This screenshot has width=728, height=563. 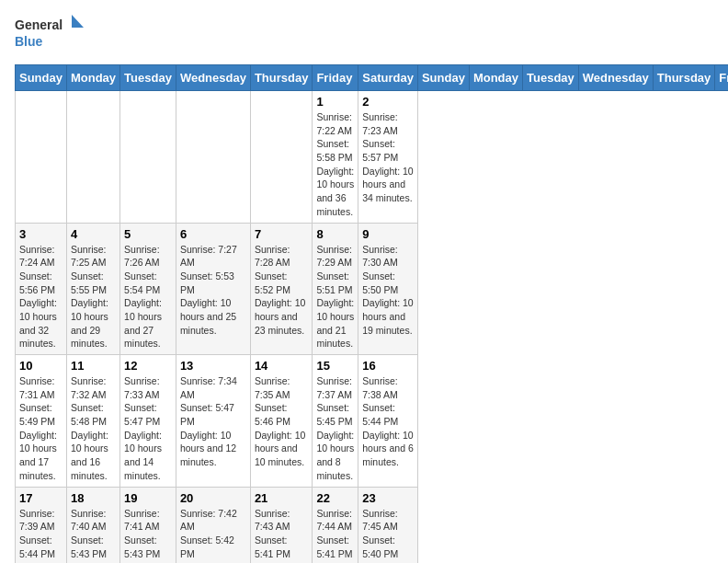 I want to click on day-info: Sunrise: 7:39 AM Sunset: 5:44 PM Dayligh…, so click(x=40, y=535).